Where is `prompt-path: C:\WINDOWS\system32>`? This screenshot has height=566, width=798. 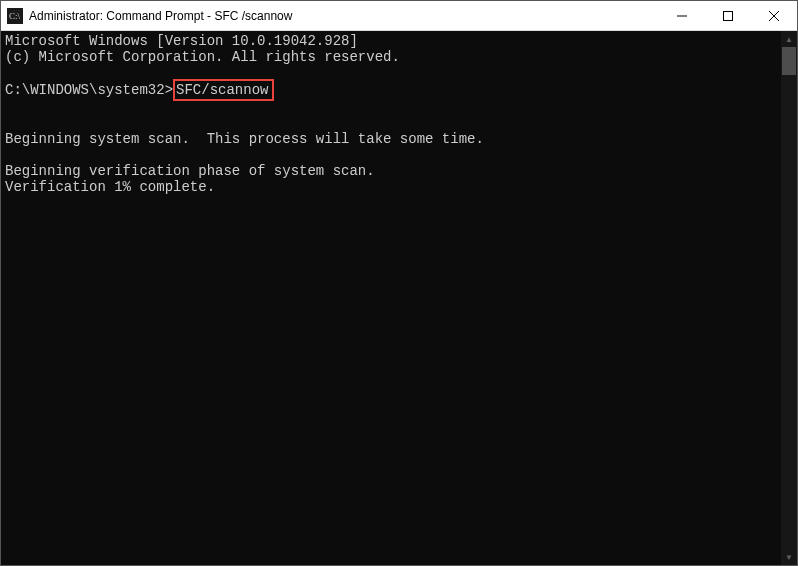 prompt-path: C:\WINDOWS\system32> is located at coordinates (89, 90).